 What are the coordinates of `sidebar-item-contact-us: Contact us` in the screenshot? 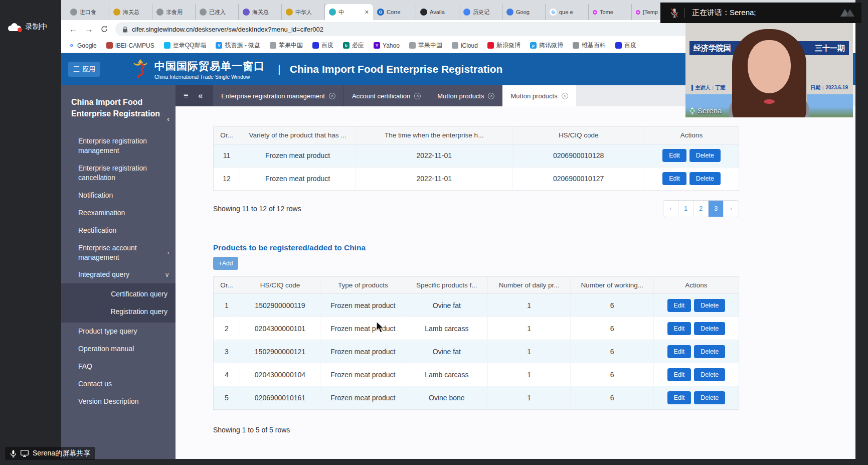 It's located at (118, 384).